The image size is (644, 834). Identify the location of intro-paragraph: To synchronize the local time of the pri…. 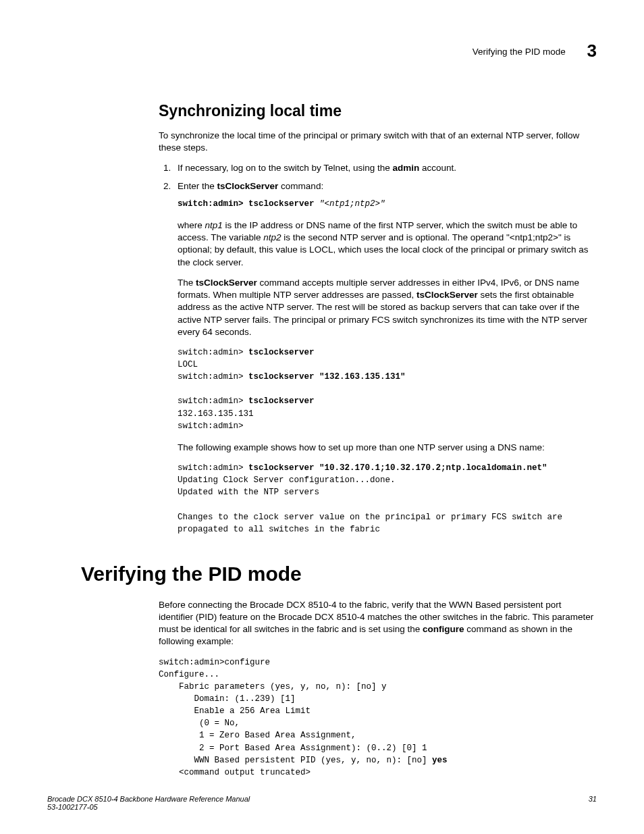
(378, 142).